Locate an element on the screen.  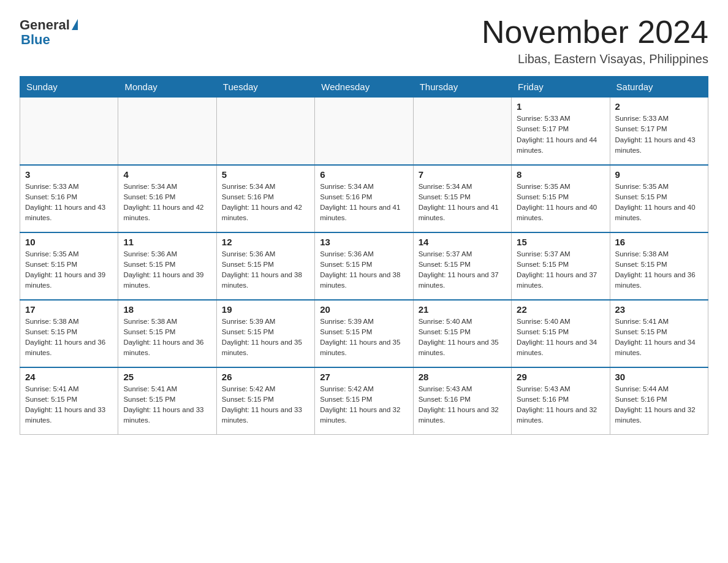
calendar-cell: 23Sunrise: 5:41 AMSunset: 5:15 PMDayligh… is located at coordinates (659, 334).